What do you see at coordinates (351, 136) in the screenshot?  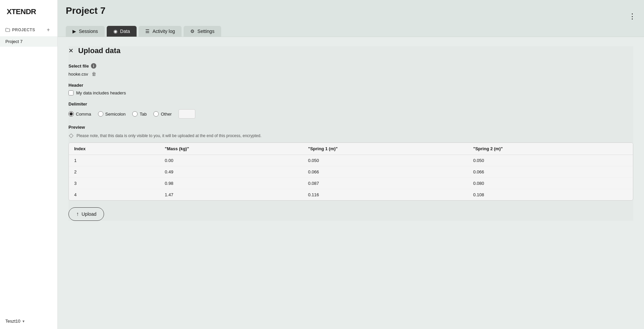 I see `preview-note: Please note, that this data is only visi…` at bounding box center [351, 136].